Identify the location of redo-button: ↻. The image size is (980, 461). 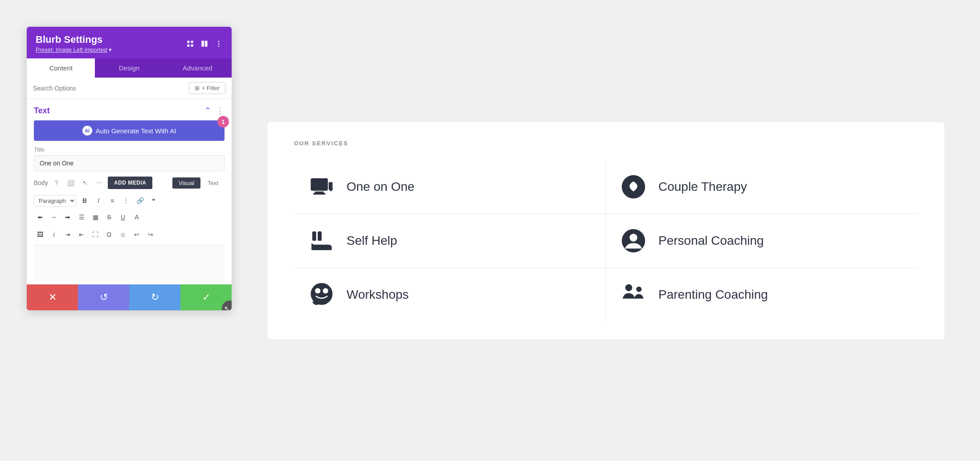
(155, 297).